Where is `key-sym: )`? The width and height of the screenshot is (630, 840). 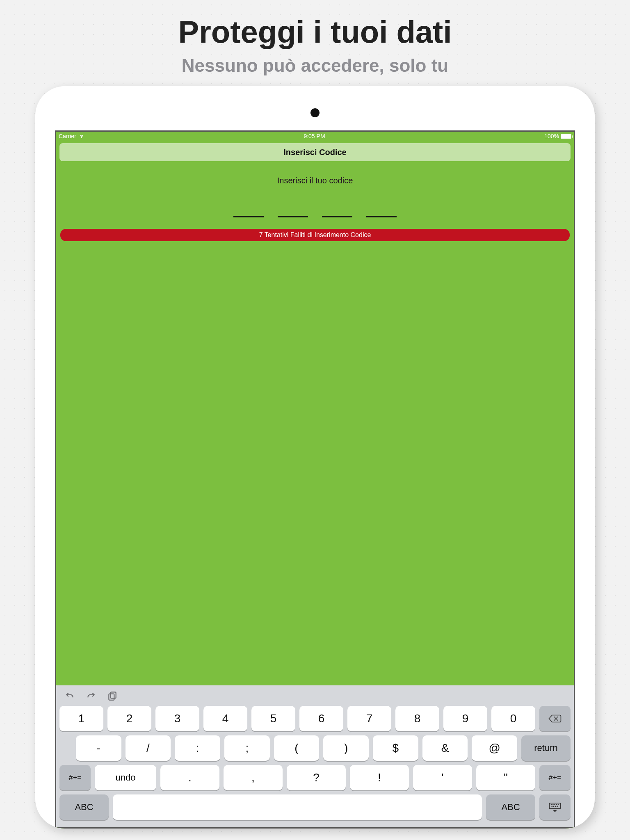 key-sym: ) is located at coordinates (346, 748).